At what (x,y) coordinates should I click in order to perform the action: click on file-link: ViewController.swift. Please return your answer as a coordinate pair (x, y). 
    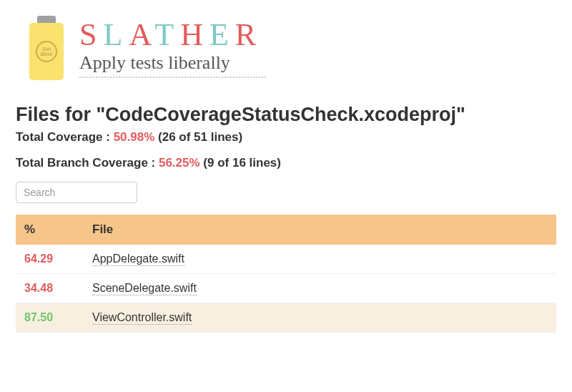
    Looking at the image, I should click on (142, 318).